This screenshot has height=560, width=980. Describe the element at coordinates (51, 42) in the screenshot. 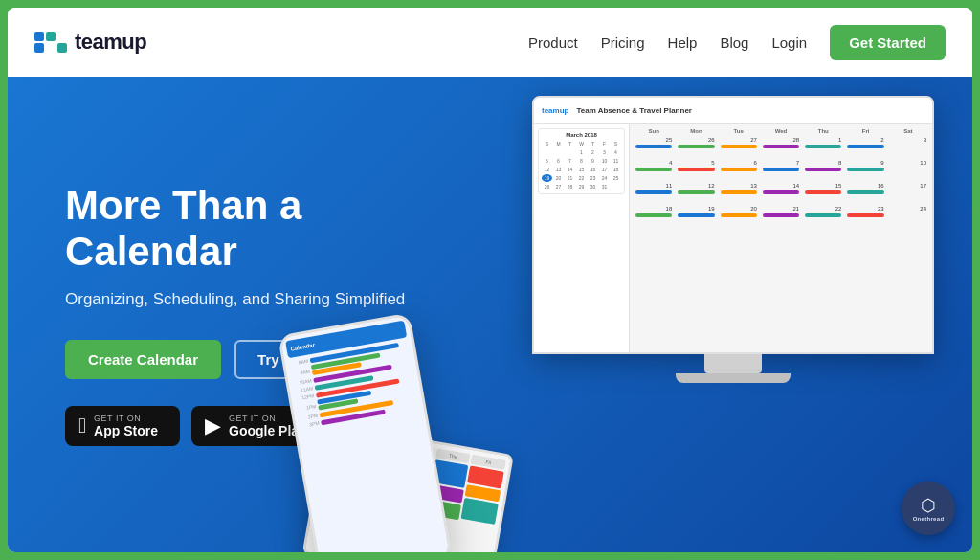

I see `logo-icon` at that location.